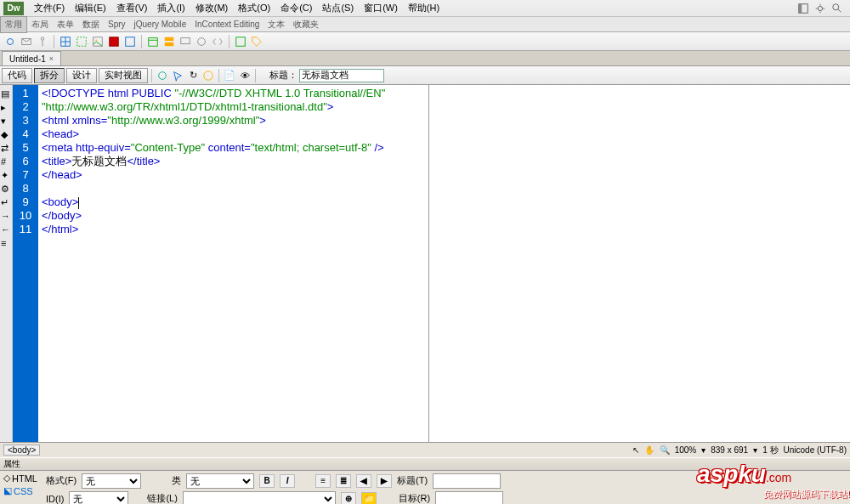 The height and width of the screenshot is (504, 850). Describe the element at coordinates (6, 161) in the screenshot. I see `line-num-icon: #` at that location.